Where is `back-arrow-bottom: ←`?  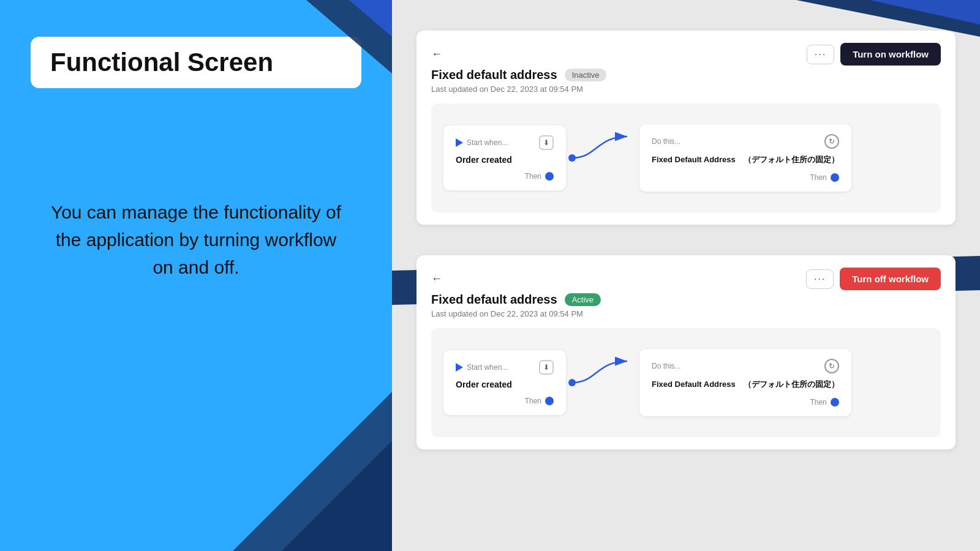 back-arrow-bottom: ← is located at coordinates (437, 279).